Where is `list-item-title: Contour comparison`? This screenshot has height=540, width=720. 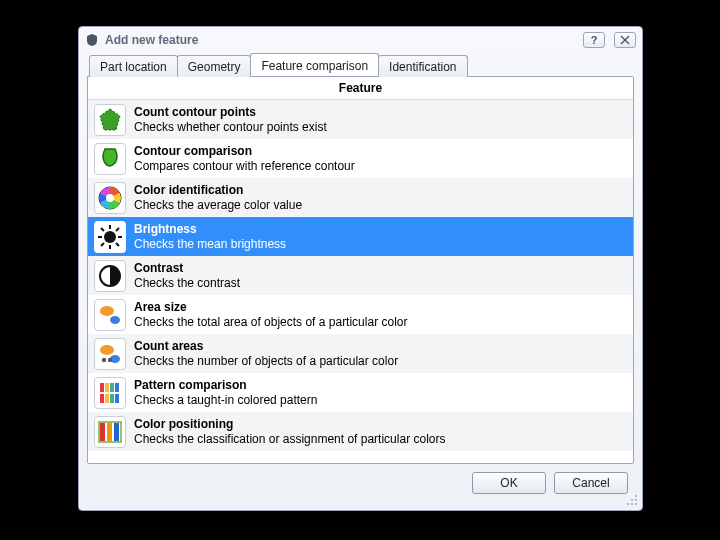 list-item-title: Contour comparison is located at coordinates (244, 151).